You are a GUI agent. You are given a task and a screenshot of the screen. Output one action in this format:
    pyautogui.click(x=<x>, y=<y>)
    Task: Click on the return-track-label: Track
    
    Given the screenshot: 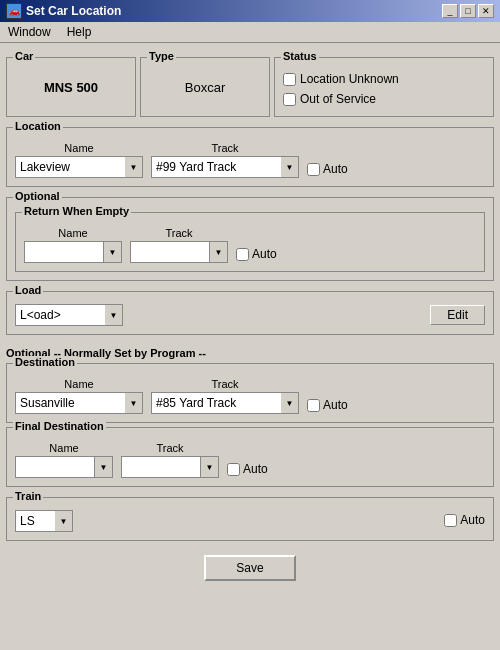 What is the action you would take?
    pyautogui.click(x=179, y=233)
    